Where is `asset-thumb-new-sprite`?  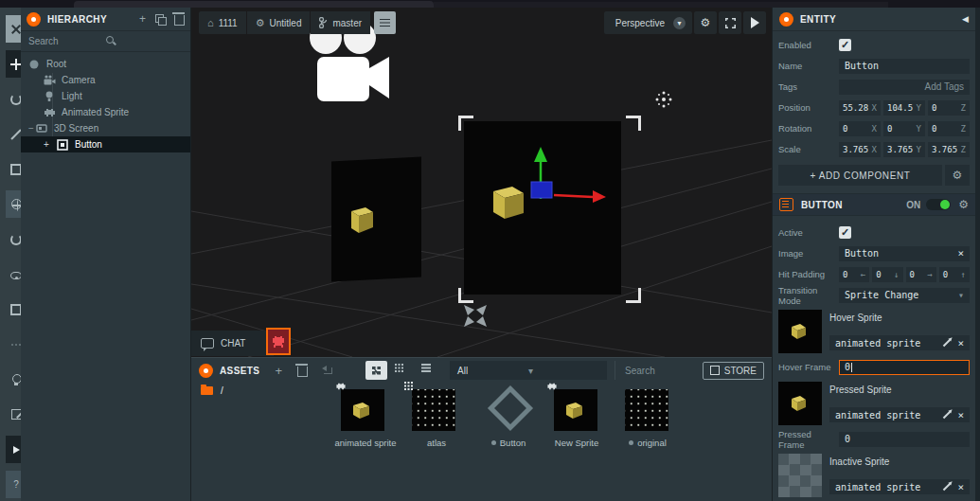 asset-thumb-new-sprite is located at coordinates (576, 410).